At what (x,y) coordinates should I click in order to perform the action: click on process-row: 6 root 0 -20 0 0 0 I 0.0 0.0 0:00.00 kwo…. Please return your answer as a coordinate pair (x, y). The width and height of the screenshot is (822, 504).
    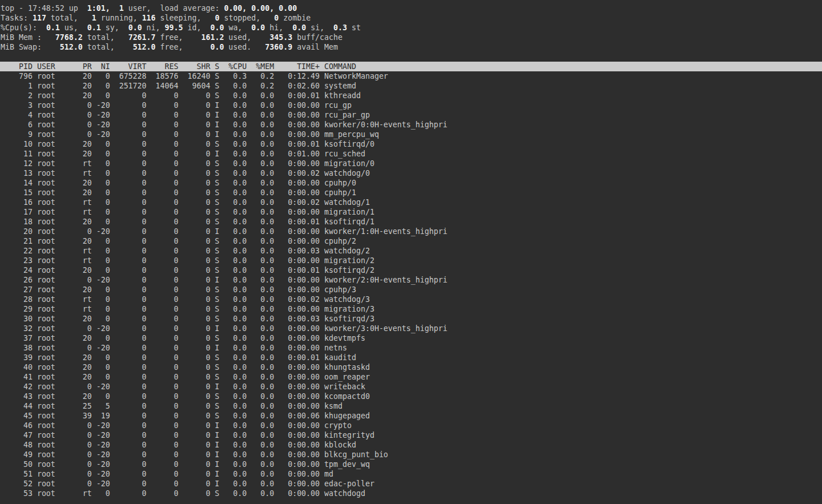
    Looking at the image, I should click on (411, 124).